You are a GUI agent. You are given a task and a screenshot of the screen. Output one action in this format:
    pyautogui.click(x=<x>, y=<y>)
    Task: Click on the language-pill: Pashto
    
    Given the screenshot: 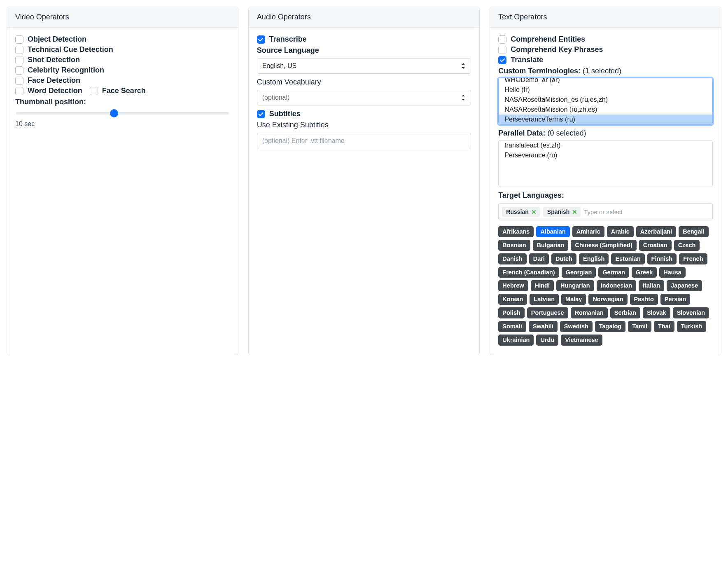 What is the action you would take?
    pyautogui.click(x=644, y=299)
    